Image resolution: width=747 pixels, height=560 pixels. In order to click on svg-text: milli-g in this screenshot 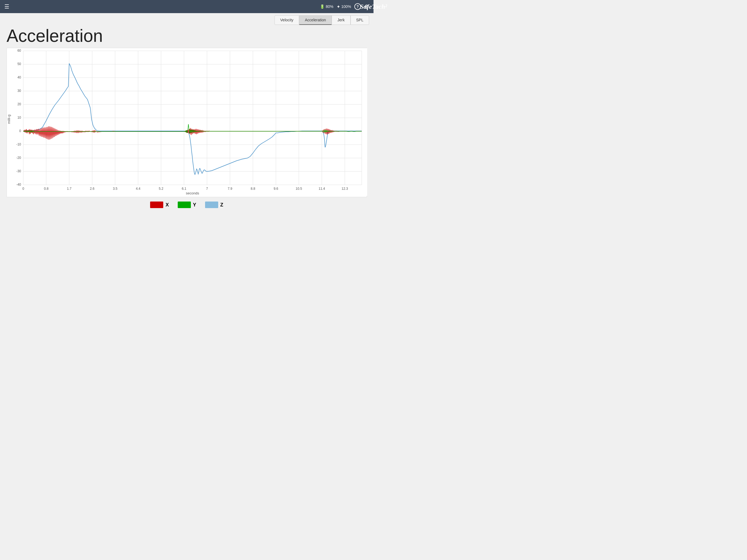, I will do `click(9, 119)`.